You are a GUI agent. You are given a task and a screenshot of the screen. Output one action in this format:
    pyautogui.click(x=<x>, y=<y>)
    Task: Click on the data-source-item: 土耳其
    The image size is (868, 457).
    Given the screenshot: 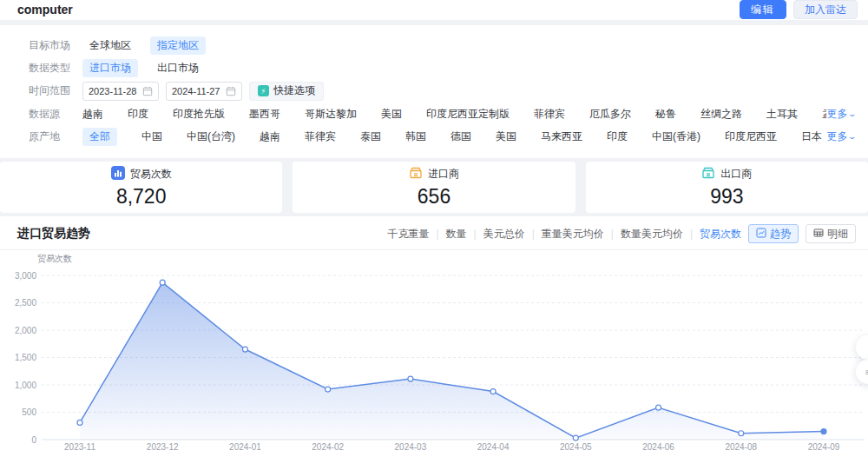 What is the action you would take?
    pyautogui.click(x=782, y=115)
    